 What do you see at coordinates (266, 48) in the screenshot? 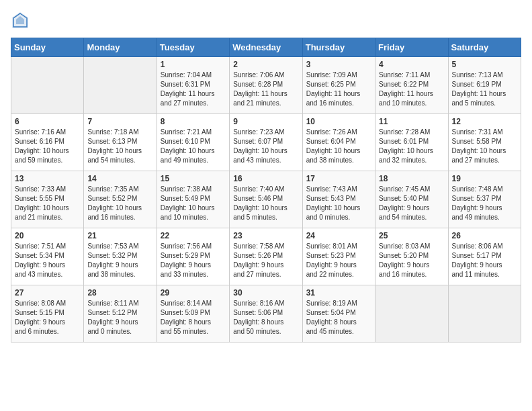
I see `weekday-header-wednesday: Wednesday` at bounding box center [266, 48].